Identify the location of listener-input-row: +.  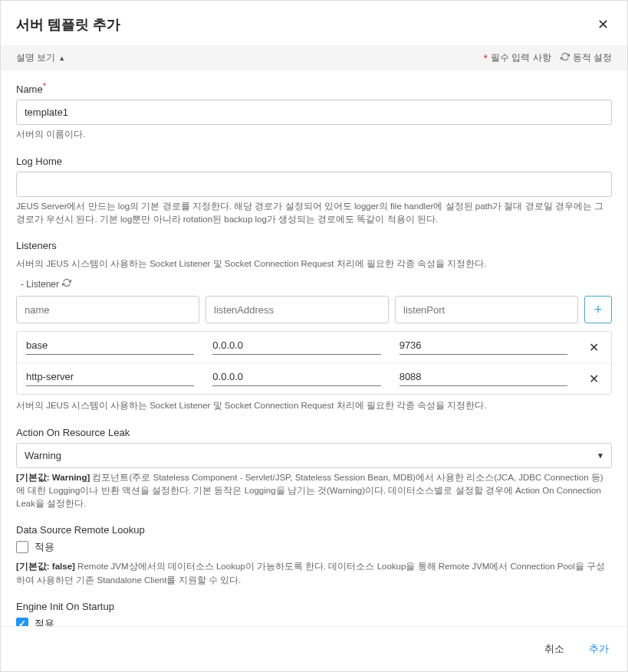
(314, 310).